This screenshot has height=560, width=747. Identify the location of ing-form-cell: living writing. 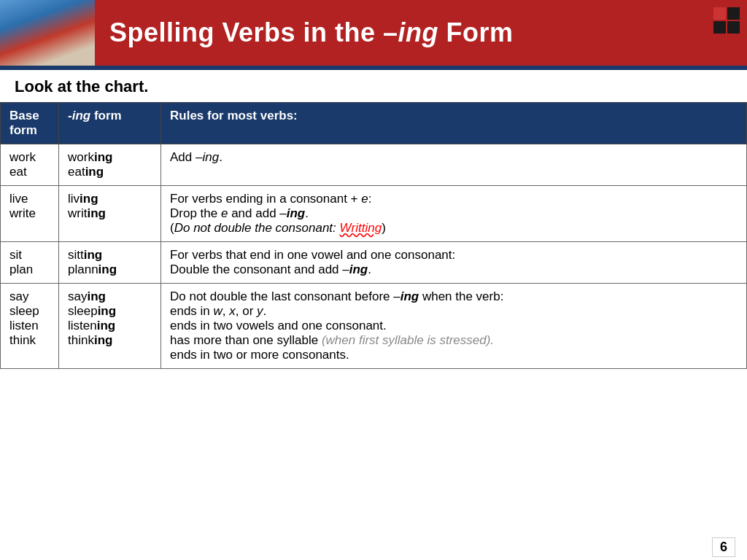
(110, 214).